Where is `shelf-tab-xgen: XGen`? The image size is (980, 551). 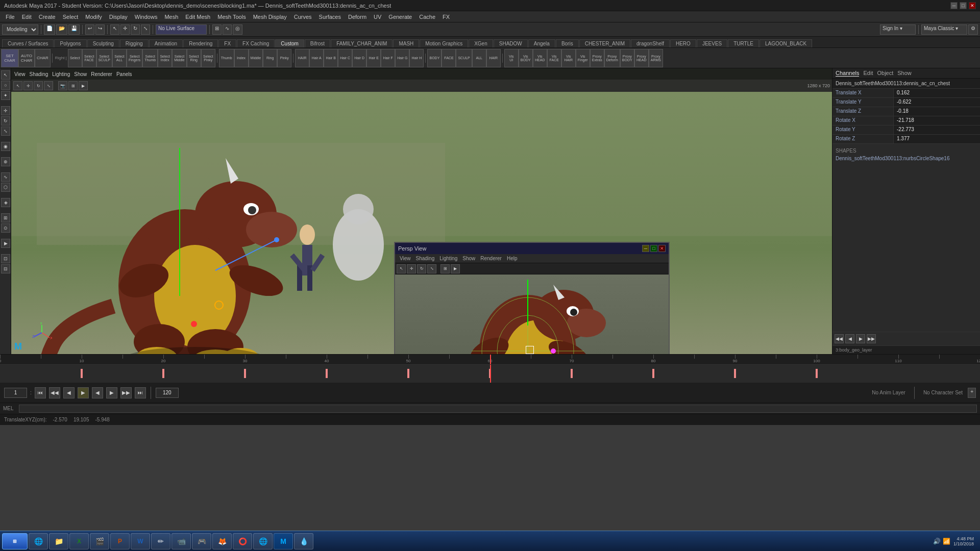
shelf-tab-xgen: XGen is located at coordinates (481, 43).